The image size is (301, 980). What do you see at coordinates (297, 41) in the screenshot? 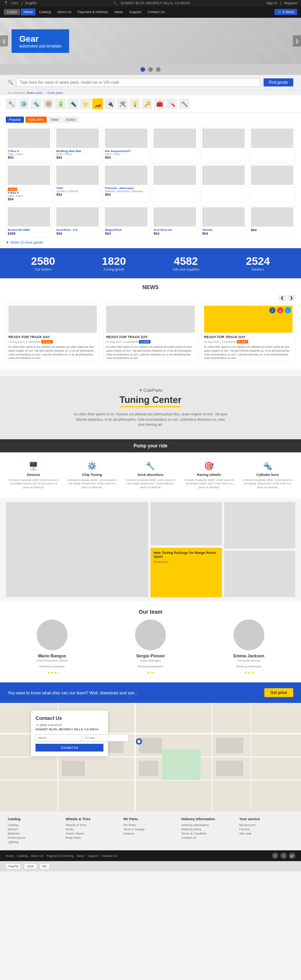
I see `hero-next-button: ❯` at bounding box center [297, 41].